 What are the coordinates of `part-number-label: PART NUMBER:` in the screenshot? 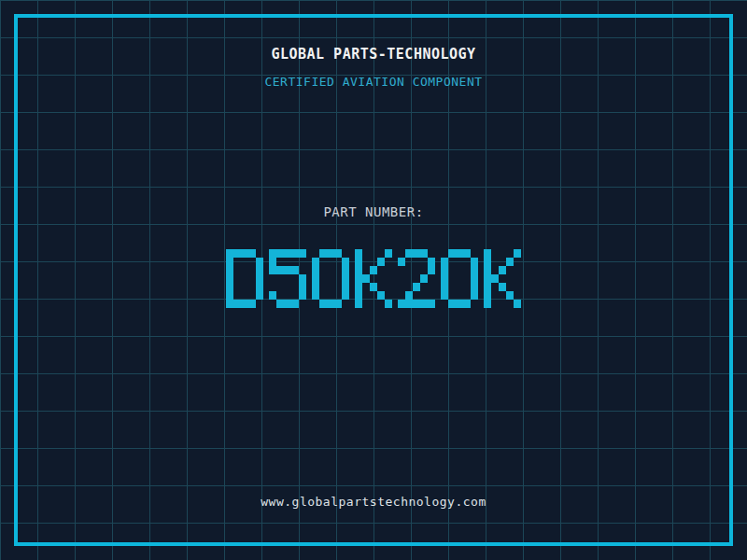 It's located at (374, 212).